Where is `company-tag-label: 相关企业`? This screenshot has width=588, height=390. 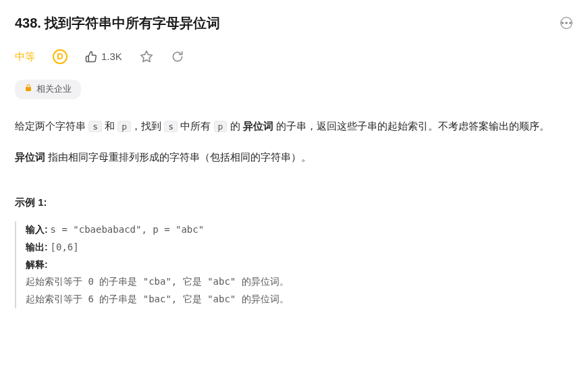 company-tag-label: 相关企业 is located at coordinates (54, 89).